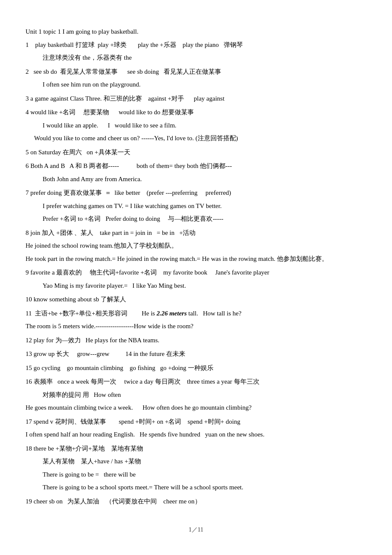  I want to click on item-2: 2 see sb do 看见某人常常做某事 see sb doing 看见某人正…, so click(196, 78).